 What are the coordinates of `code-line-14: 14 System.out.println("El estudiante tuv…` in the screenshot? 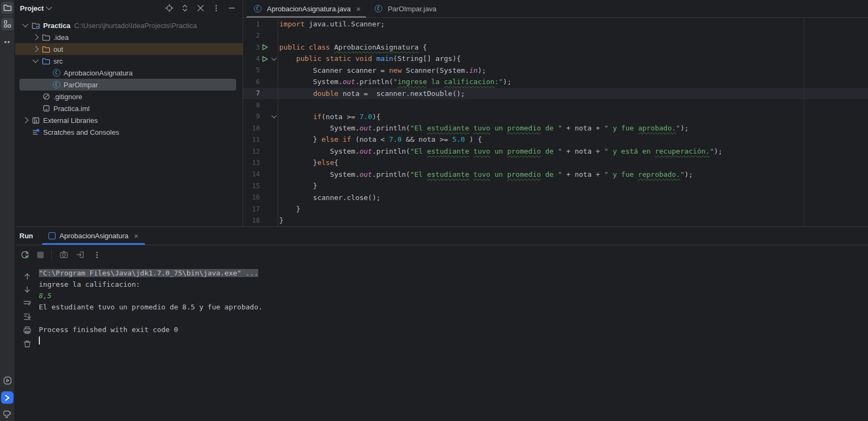 It's located at (555, 175).